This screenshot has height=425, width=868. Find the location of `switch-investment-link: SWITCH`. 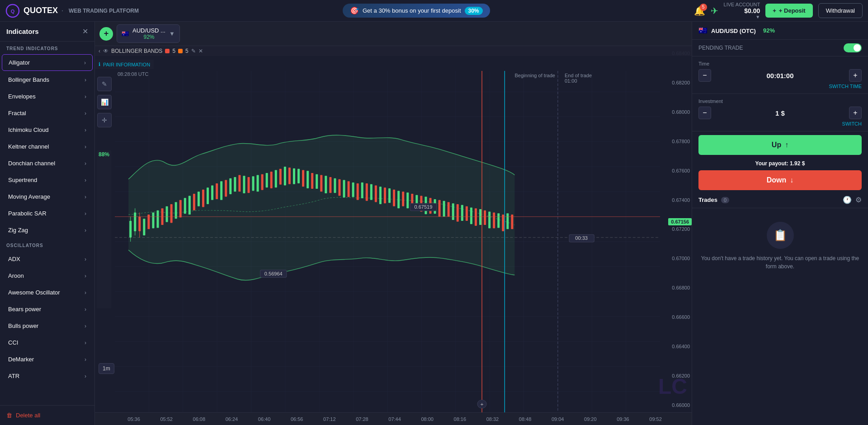

switch-investment-link: SWITCH is located at coordinates (780, 124).